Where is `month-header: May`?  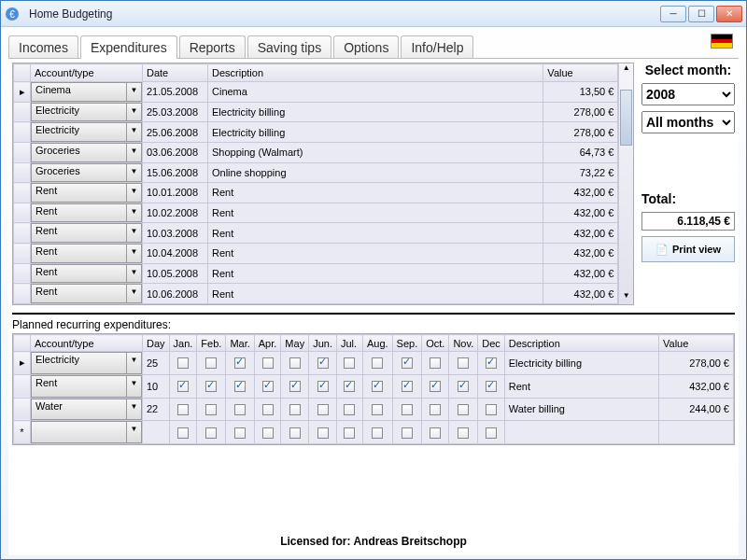 month-header: May is located at coordinates (295, 343).